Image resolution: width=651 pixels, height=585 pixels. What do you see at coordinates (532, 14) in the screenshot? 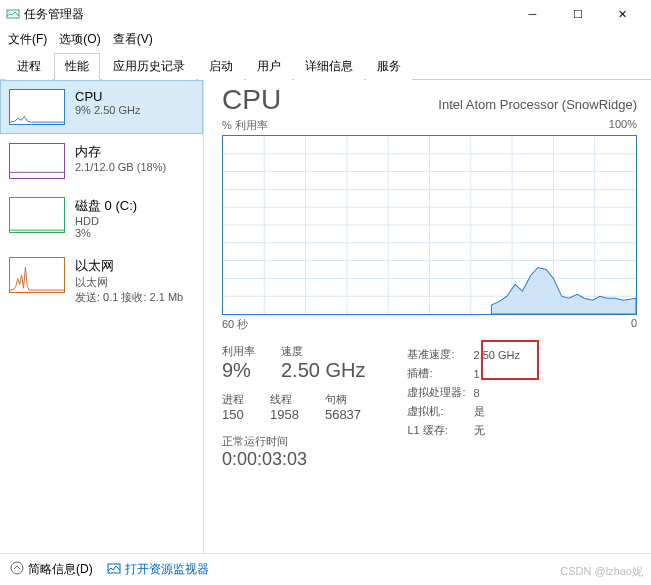
I see `minimize-button: ─` at bounding box center [532, 14].